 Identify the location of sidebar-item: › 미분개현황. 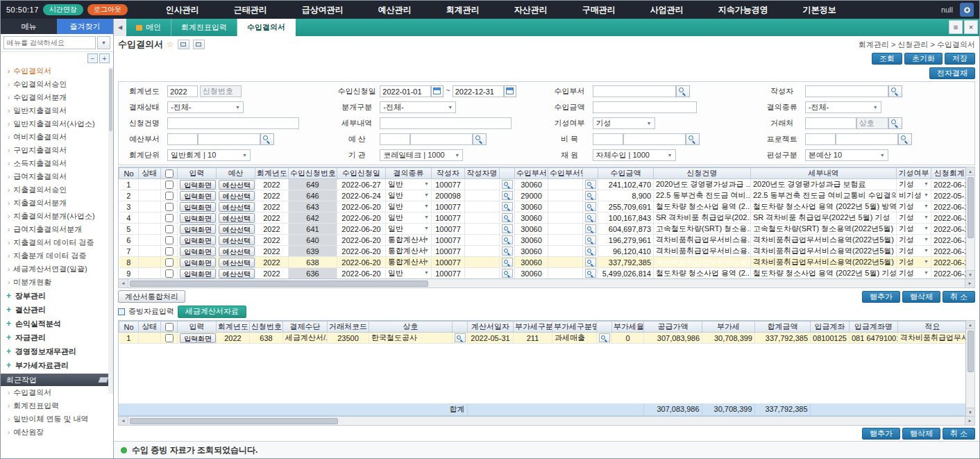
(57, 282).